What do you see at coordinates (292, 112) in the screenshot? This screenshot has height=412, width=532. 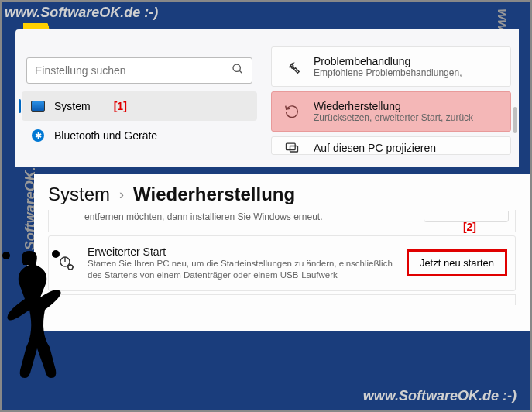 I see `recovery-icon` at bounding box center [292, 112].